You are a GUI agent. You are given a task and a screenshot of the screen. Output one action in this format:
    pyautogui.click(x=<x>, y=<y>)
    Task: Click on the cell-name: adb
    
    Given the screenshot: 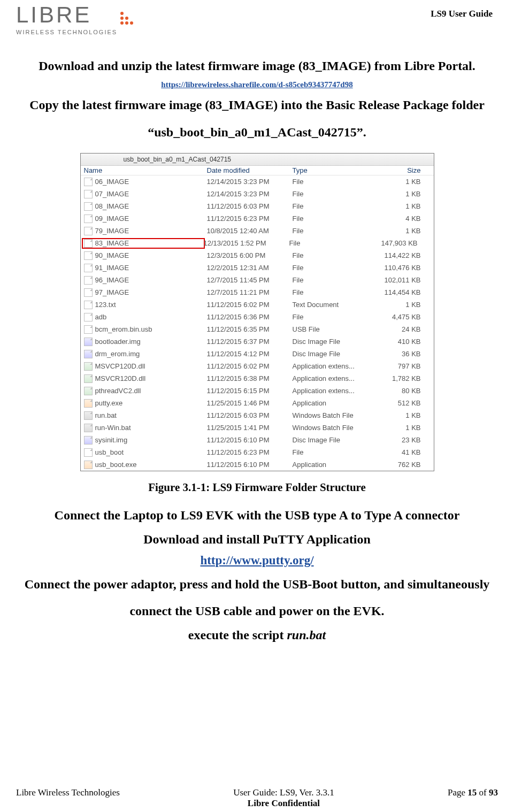 What is the action you would take?
    pyautogui.click(x=145, y=317)
    